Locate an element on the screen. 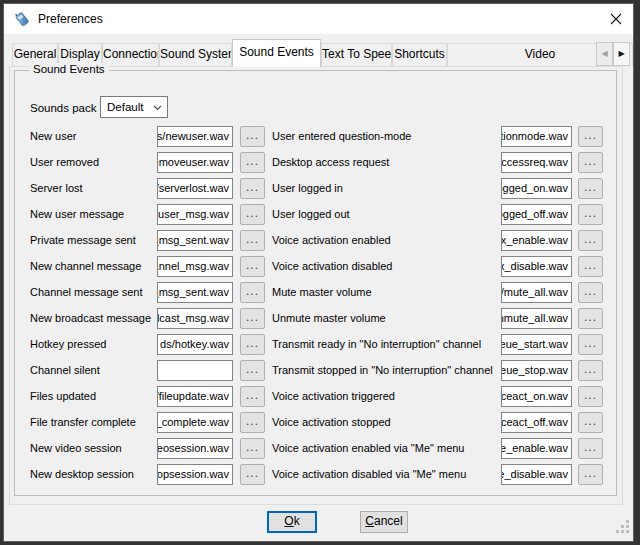 This screenshot has height=545, width=640. sound-file-value: annel_msg.wav is located at coordinates (193, 266).